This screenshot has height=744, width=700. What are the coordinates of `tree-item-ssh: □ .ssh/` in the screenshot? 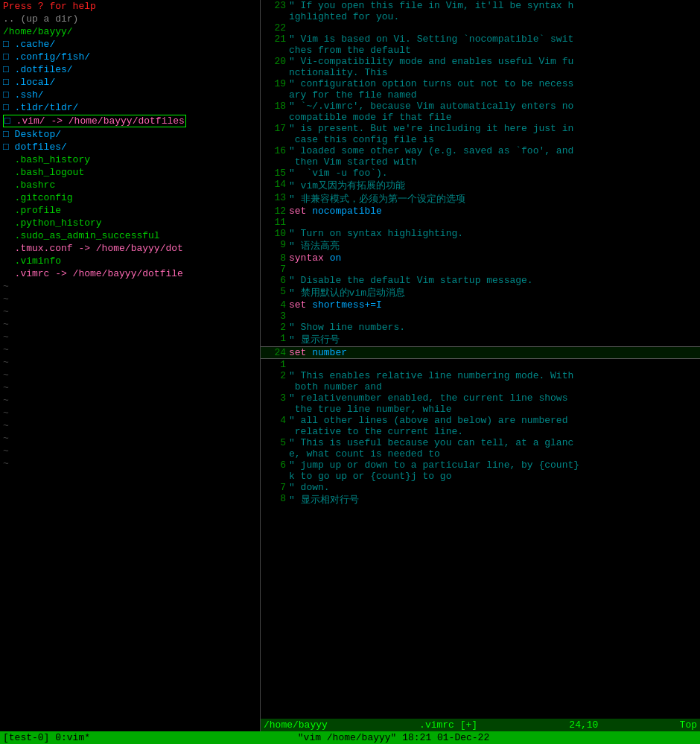 It's located at (130, 95).